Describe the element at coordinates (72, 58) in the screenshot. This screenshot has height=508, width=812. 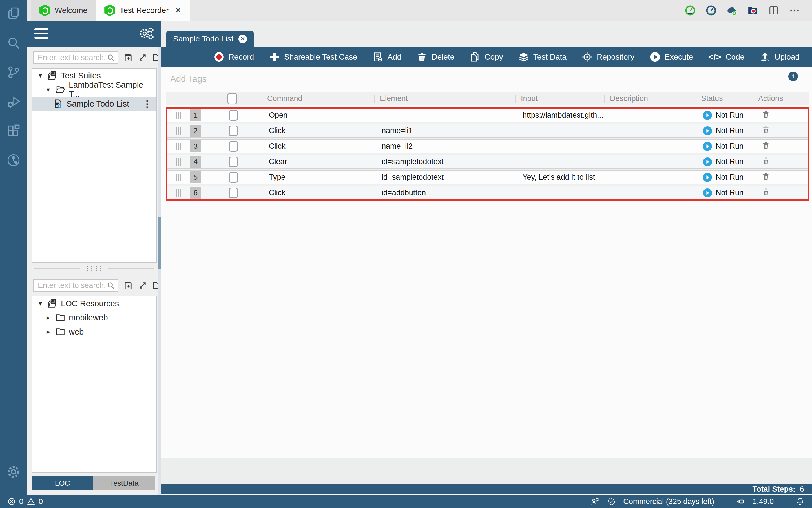
I see `suites-search-input` at that location.